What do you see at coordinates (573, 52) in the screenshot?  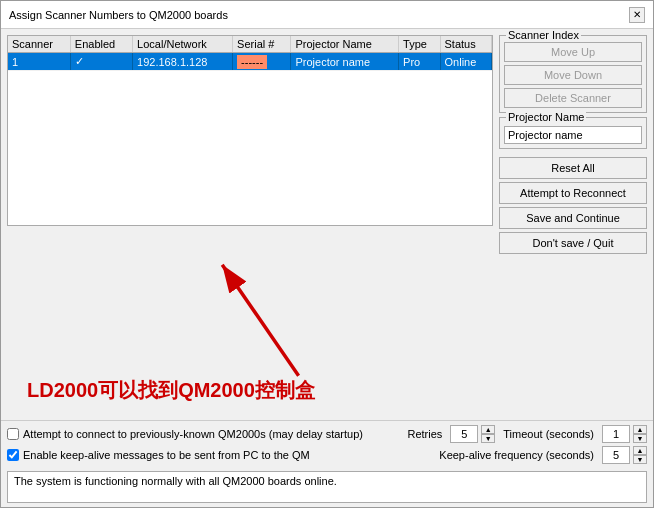 I see `move-up-button: Move Up` at bounding box center [573, 52].